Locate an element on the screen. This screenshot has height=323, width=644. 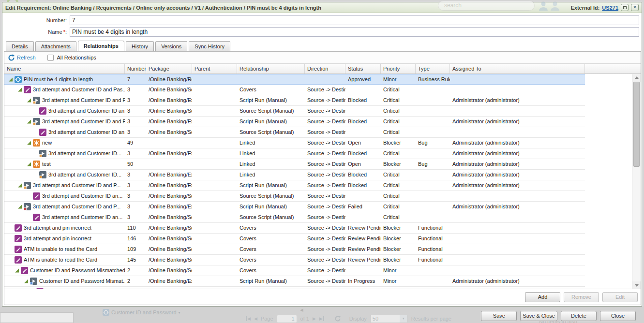
table-row: 3rd attempt and pin incorrect110/Online … is located at coordinates (295, 228).